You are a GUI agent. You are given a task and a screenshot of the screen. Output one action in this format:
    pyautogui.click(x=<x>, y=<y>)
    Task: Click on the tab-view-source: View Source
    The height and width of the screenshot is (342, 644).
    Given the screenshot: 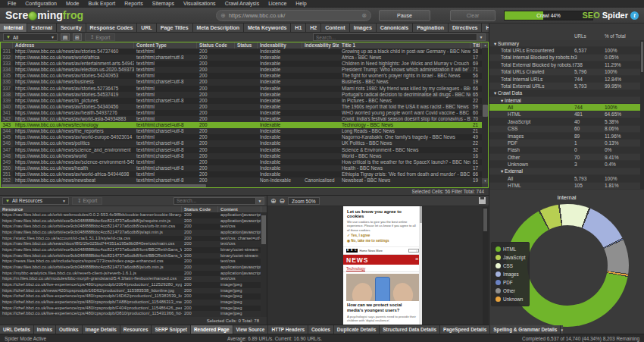 What is the action you would take?
    pyautogui.click(x=252, y=329)
    